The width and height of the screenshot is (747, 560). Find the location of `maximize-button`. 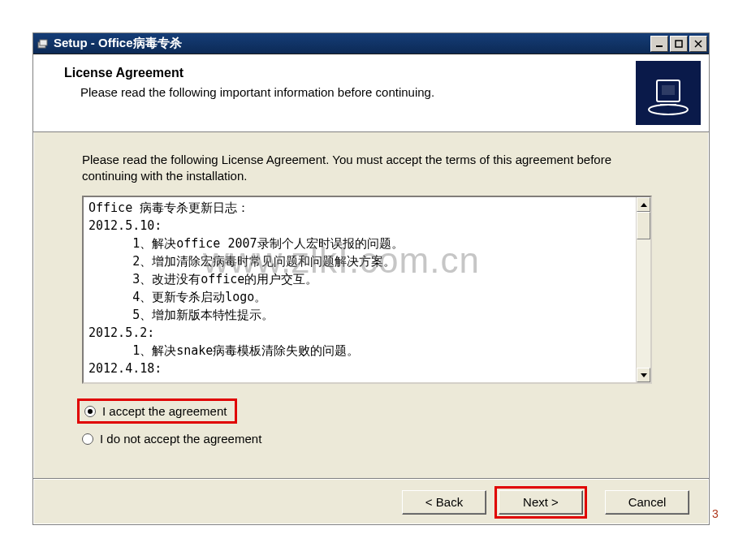

maximize-button is located at coordinates (679, 44).